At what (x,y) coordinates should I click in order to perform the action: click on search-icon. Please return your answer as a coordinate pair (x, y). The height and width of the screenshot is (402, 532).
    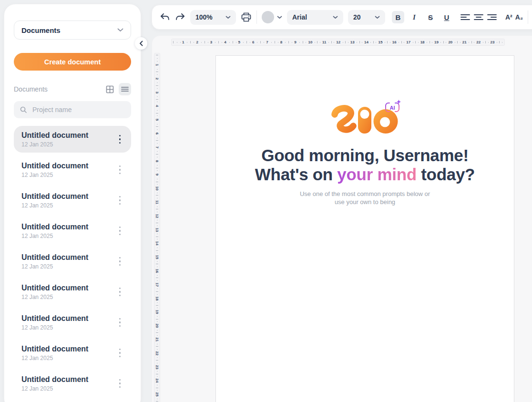
    Looking at the image, I should click on (23, 110).